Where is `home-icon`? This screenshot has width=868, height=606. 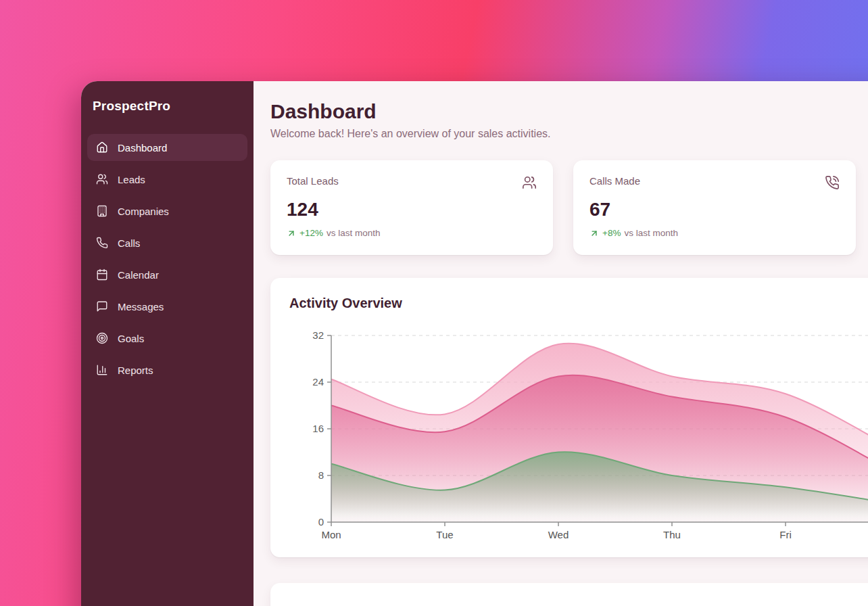
home-icon is located at coordinates (102, 147).